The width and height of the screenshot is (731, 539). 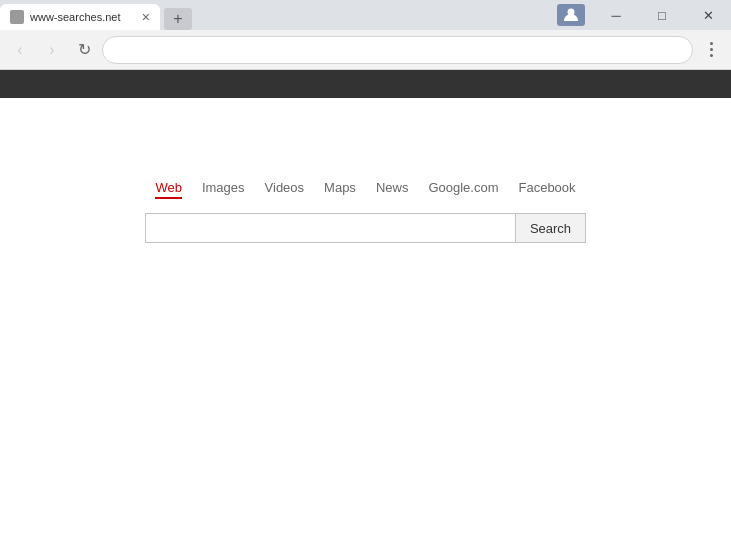 I want to click on tab-strip: www-searches.net × +, so click(x=96, y=15).